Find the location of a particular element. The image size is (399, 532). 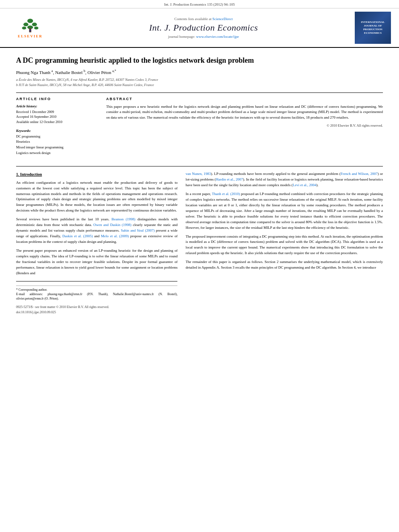

journal-header: ELSEVIER Contents lists available at Sci… is located at coordinates (200, 28).